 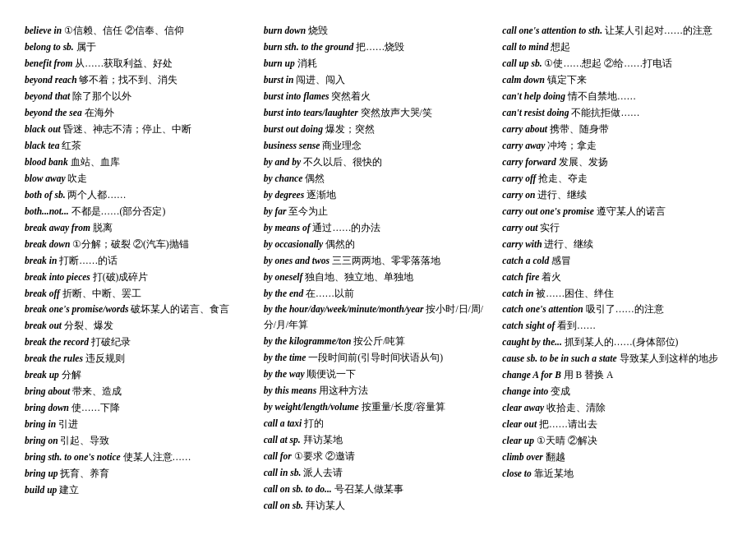 What do you see at coordinates (288, 228) in the screenshot?
I see `phrase-text: by means of` at bounding box center [288, 228].